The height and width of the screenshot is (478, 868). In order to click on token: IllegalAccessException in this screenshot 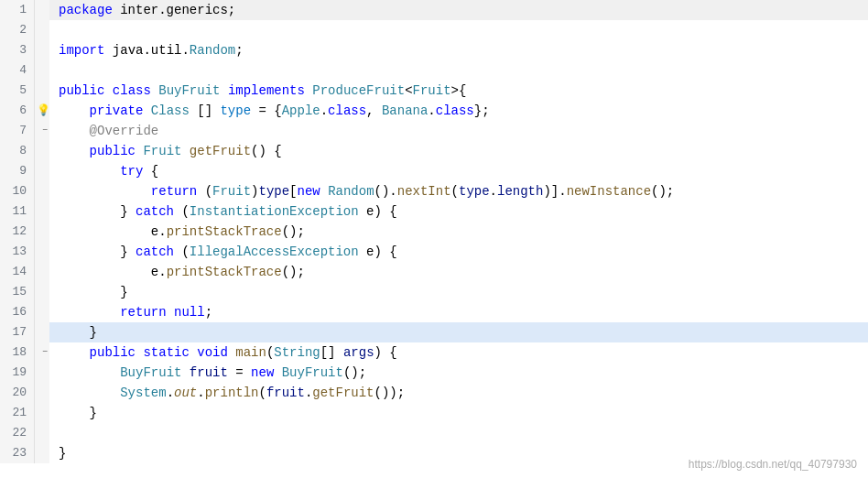, I will do `click(275, 252)`.